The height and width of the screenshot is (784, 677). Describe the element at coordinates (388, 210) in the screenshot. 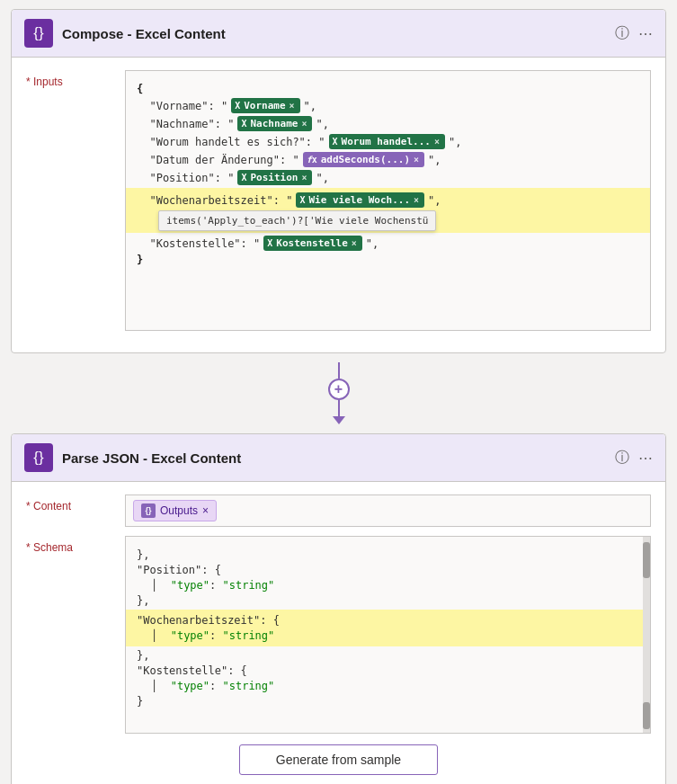

I see `wochenarbeitszeit-highlighted-row: "Wochenarbeitszeit": " X Wie viele Woch.…` at that location.